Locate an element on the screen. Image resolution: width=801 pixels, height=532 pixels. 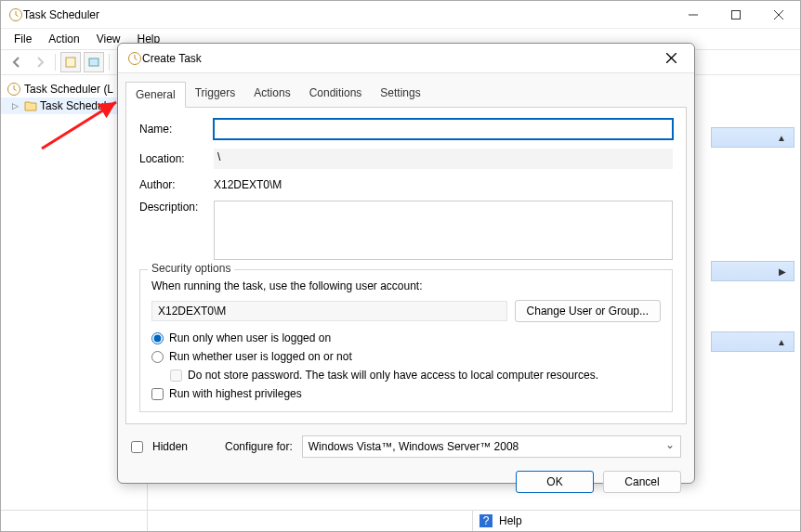
status-split is located at coordinates (310, 521).